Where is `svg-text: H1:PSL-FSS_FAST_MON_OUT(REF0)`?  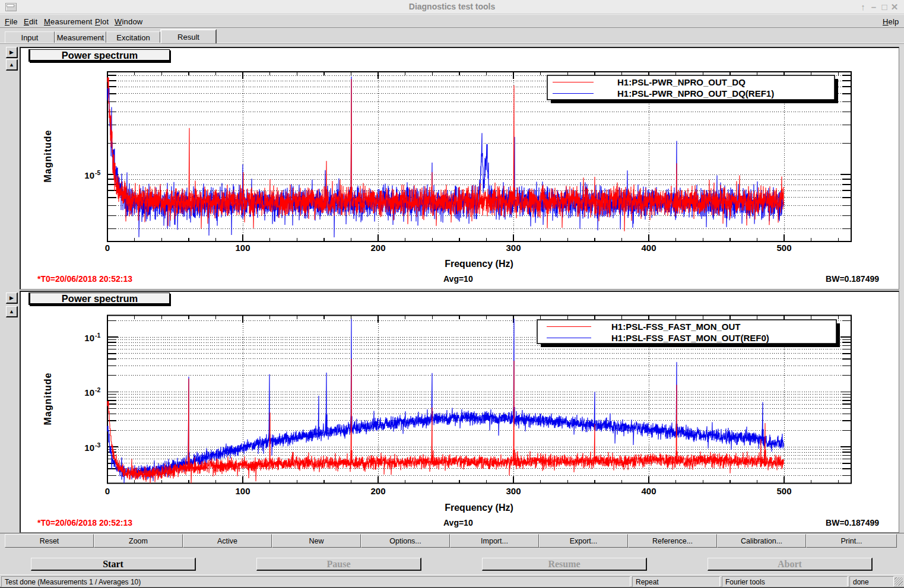
svg-text: H1:PSL-FSS_FAST_MON_OUT(REF0) is located at coordinates (690, 338).